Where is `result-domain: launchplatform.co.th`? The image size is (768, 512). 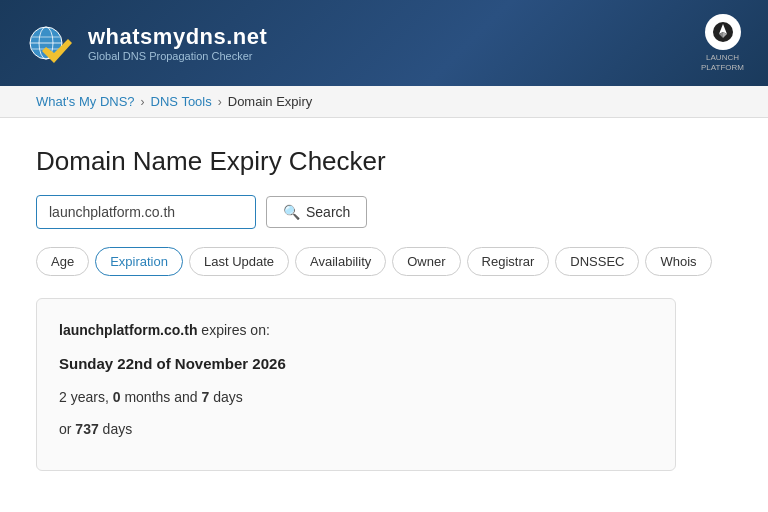 result-domain: launchplatform.co.th is located at coordinates (128, 330).